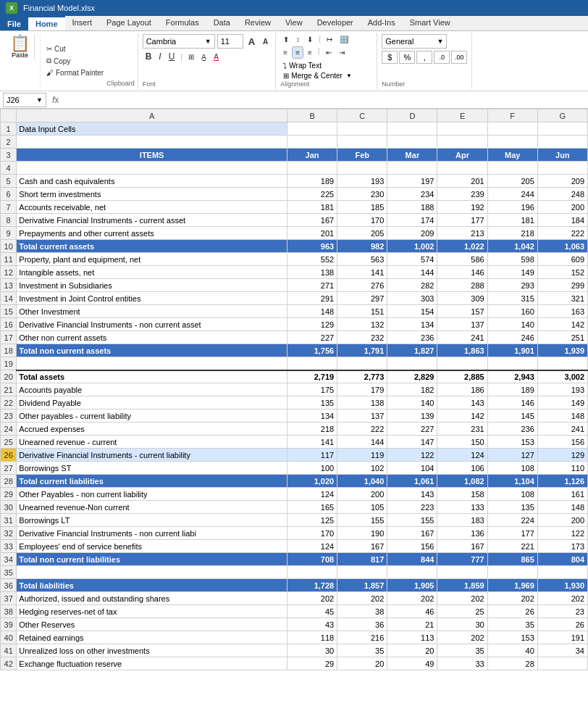 This screenshot has height=703, width=588. Describe the element at coordinates (313, 351) in the screenshot. I see `table-cell: 1,756` at that location.